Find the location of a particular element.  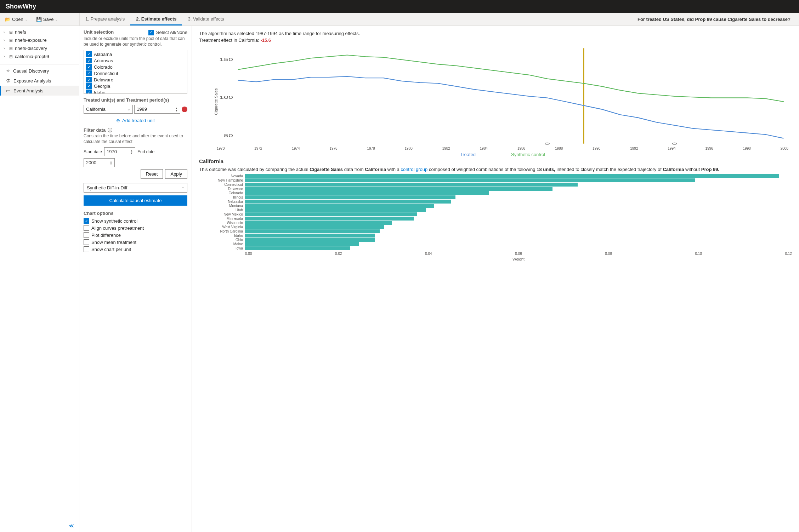

tab-validate: 3. Validate effects is located at coordinates (206, 19).